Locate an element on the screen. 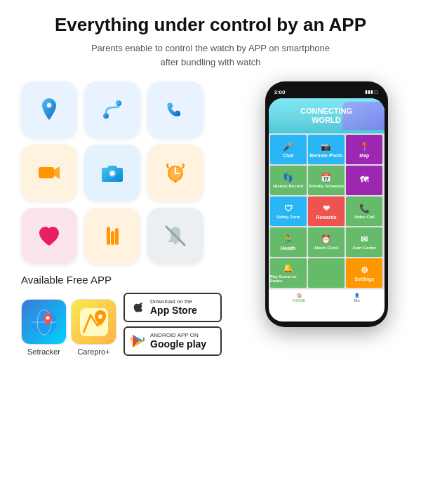 The image size is (421, 504). no-bell-icon is located at coordinates (175, 236).